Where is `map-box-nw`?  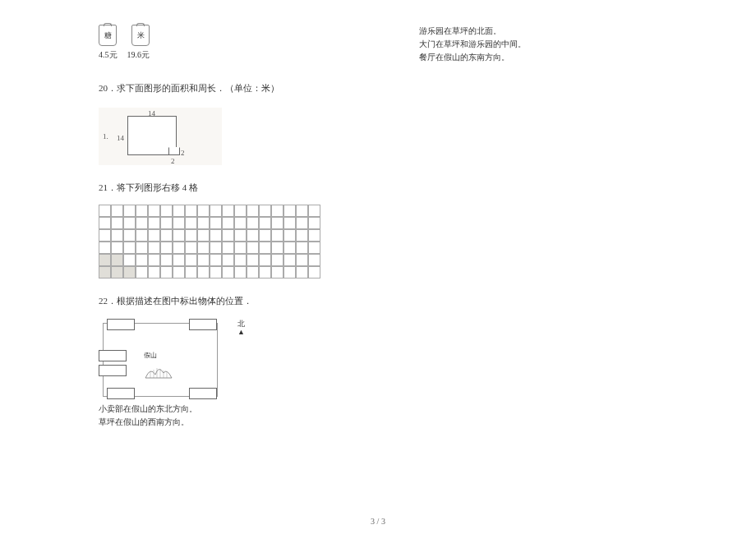
map-box-nw is located at coordinates (121, 325).